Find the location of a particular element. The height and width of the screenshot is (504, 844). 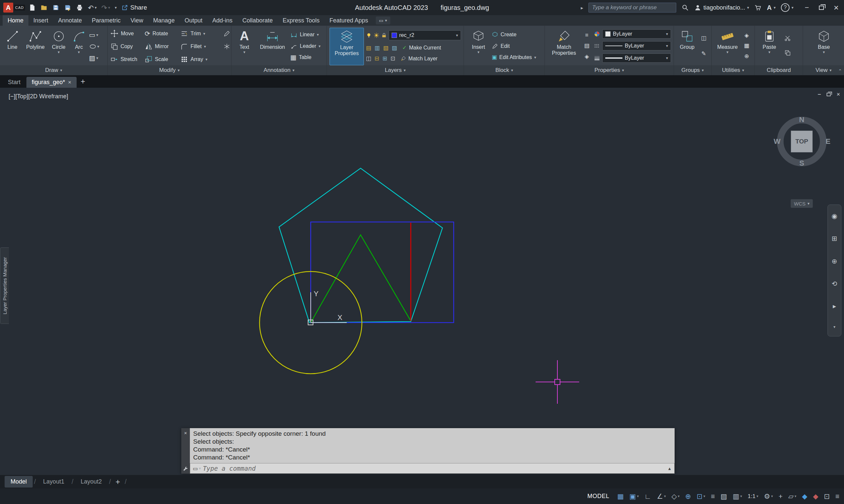

command-prompt-icon: ▭▾ is located at coordinates (197, 469).